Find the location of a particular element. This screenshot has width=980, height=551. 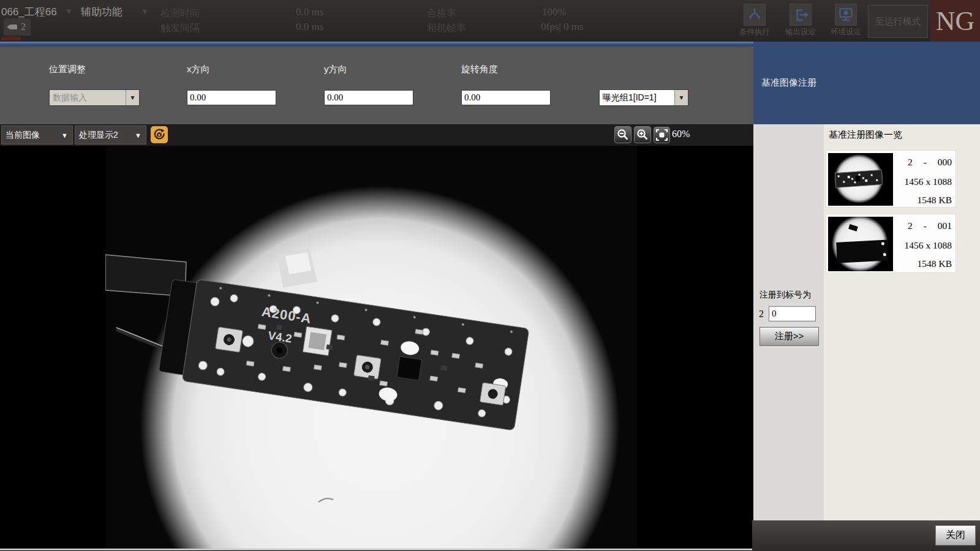

register-target-label: 注册到标号为 is located at coordinates (785, 295).